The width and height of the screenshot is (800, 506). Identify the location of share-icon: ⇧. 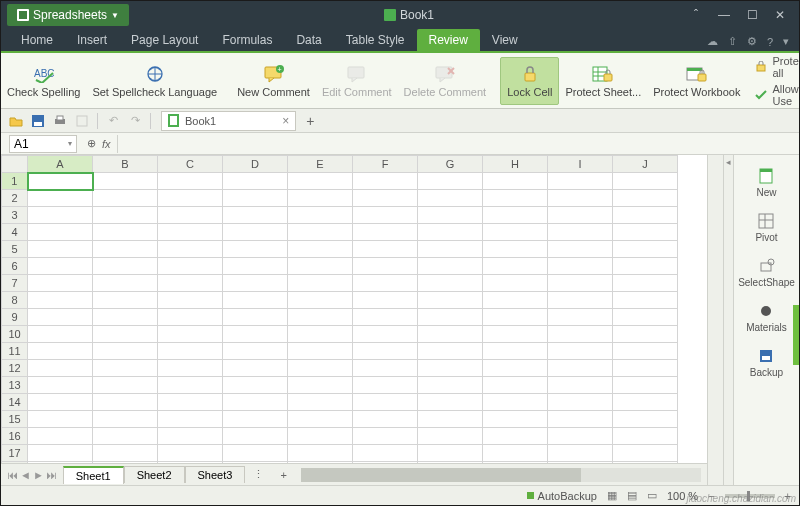
(732, 42).